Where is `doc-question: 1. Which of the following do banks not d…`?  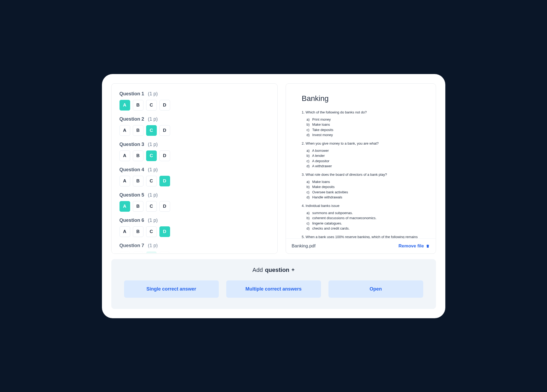
doc-question: 1. Which of the following do banks not d… is located at coordinates (361, 112).